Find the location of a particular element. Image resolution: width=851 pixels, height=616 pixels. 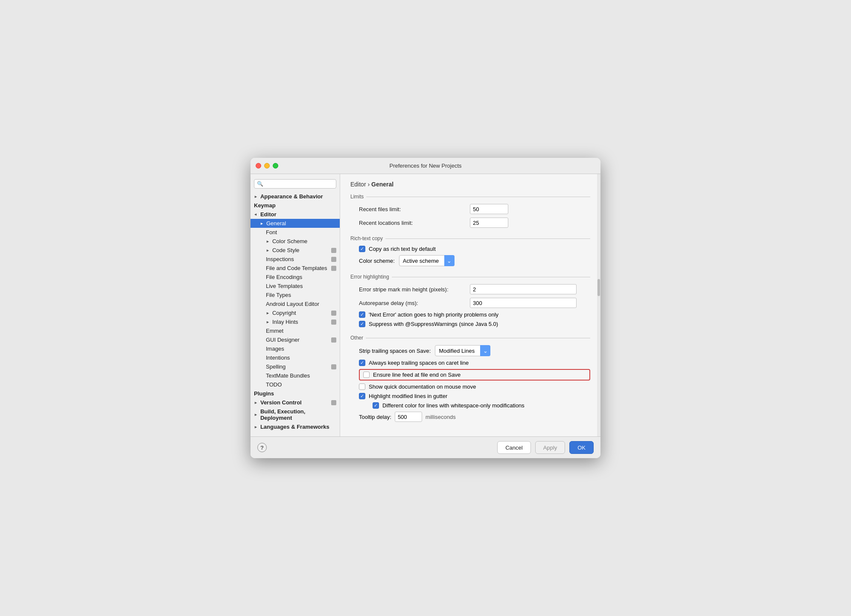

sidebar-item-versioncontrol: ► Version Control is located at coordinates (295, 403).